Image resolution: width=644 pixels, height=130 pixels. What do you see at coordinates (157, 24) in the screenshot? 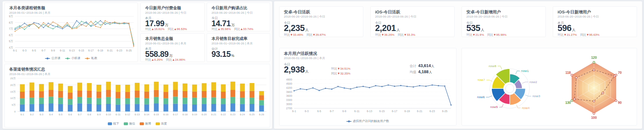
I see `stat-value-row: 17.99万` at bounding box center [157, 24].